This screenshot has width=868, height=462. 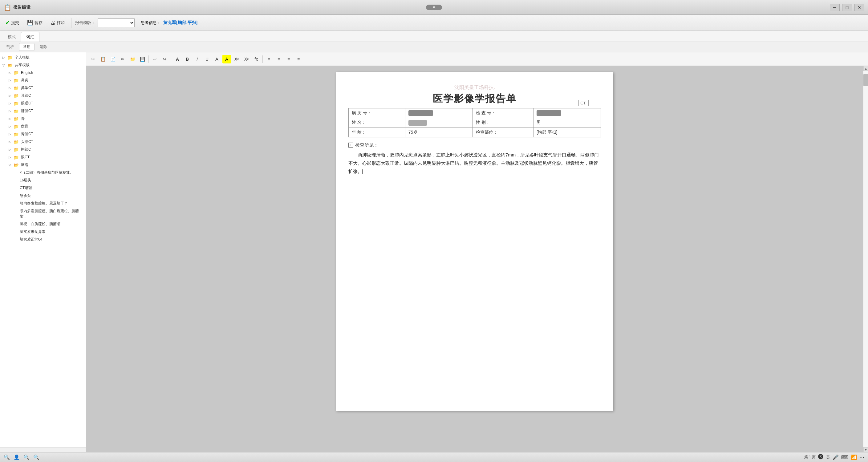 I want to click on save-fmt-button: 💾, so click(x=142, y=59).